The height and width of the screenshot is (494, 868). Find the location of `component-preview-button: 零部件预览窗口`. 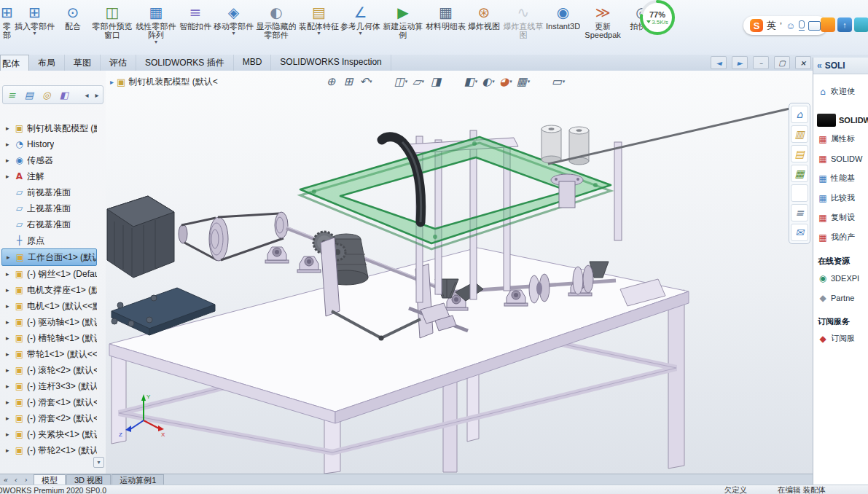

component-preview-button: 零部件预览窗口 is located at coordinates (112, 21).